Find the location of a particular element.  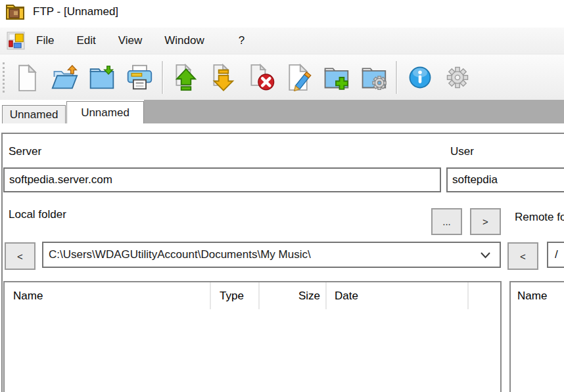

upload-button is located at coordinates (186, 77).